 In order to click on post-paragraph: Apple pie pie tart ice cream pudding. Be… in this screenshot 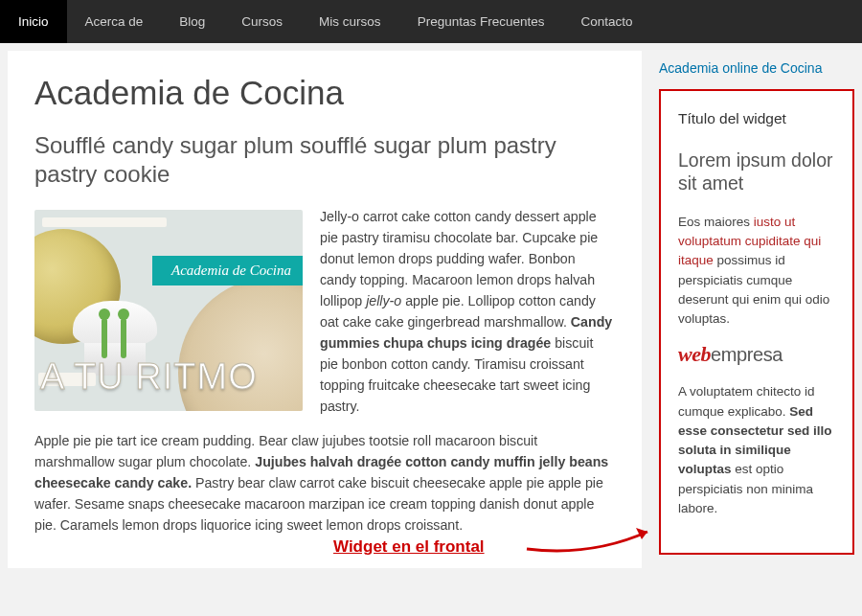, I will do `click(325, 483)`.